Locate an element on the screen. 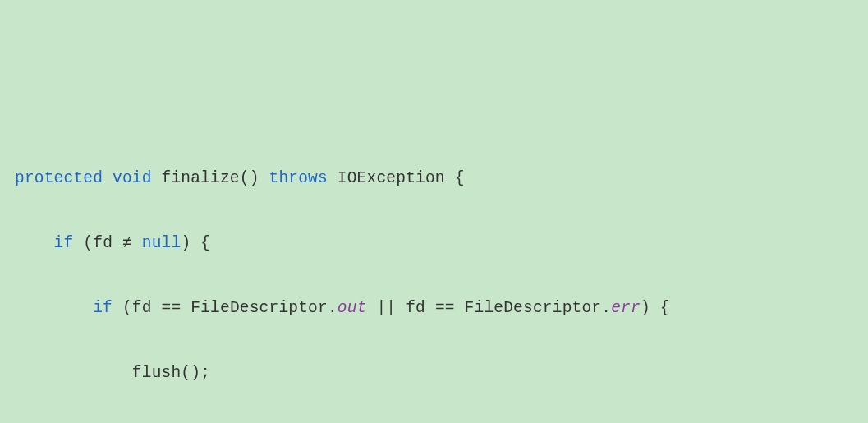  keyword-null: null is located at coordinates (162, 243).